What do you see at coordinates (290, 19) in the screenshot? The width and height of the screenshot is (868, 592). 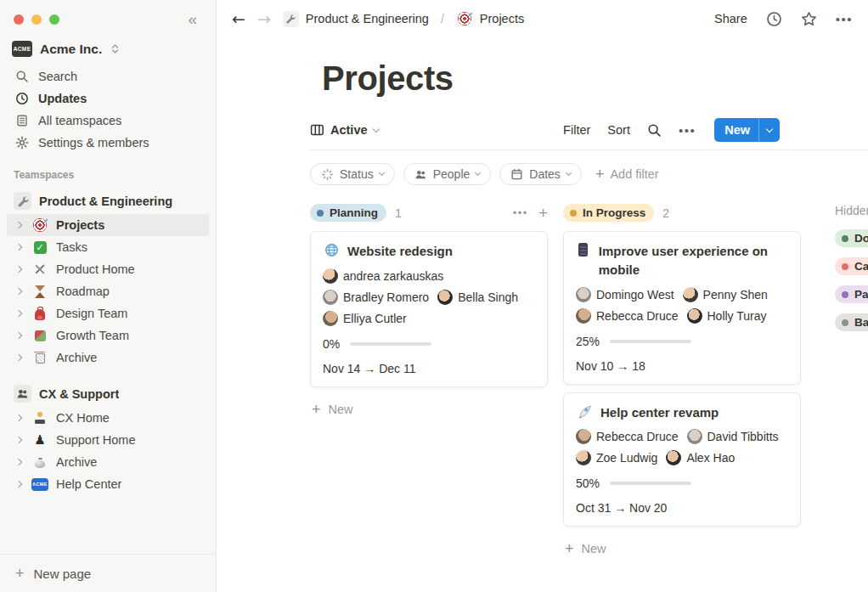 I see `wrench-icon` at bounding box center [290, 19].